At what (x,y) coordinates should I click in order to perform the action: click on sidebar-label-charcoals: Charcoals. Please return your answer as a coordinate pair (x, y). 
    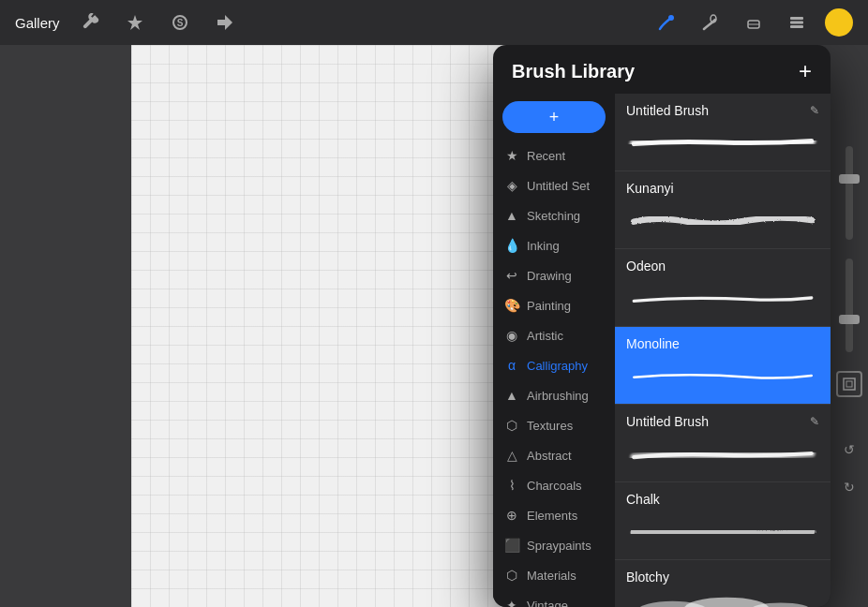
    Looking at the image, I should click on (555, 485).